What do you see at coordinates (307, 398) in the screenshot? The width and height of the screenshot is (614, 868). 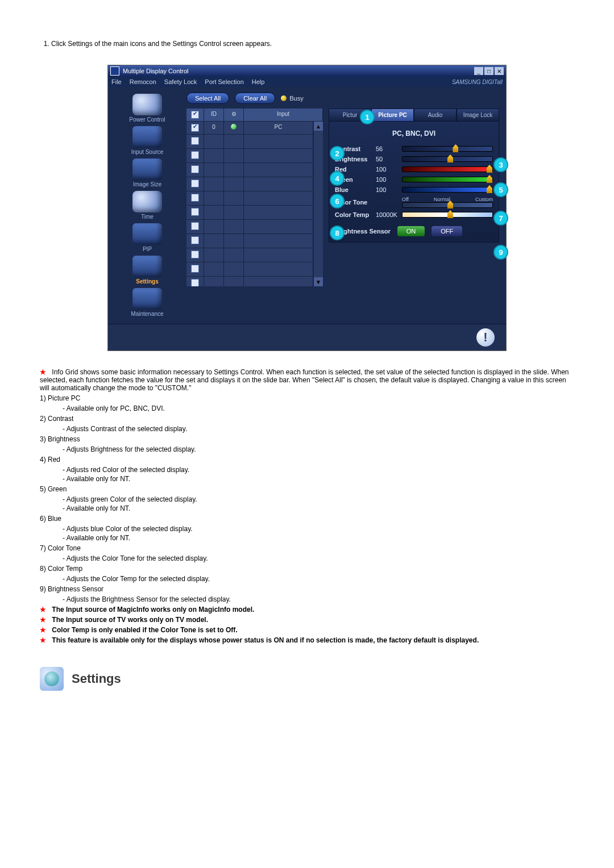 I see `note-1-heading: 1) Picture PC` at bounding box center [307, 398].